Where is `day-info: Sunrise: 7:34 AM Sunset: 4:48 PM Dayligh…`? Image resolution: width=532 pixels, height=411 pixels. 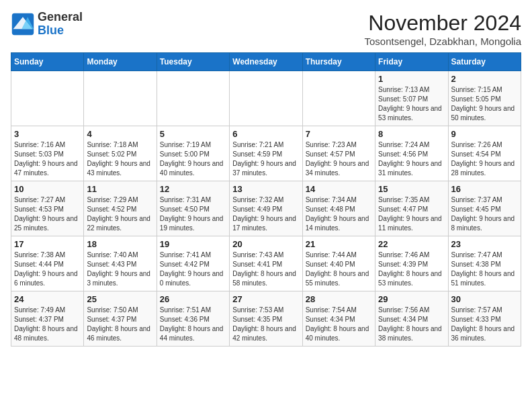
day-info: Sunrise: 7:34 AM Sunset: 4:48 PM Dayligh… is located at coordinates (339, 214).